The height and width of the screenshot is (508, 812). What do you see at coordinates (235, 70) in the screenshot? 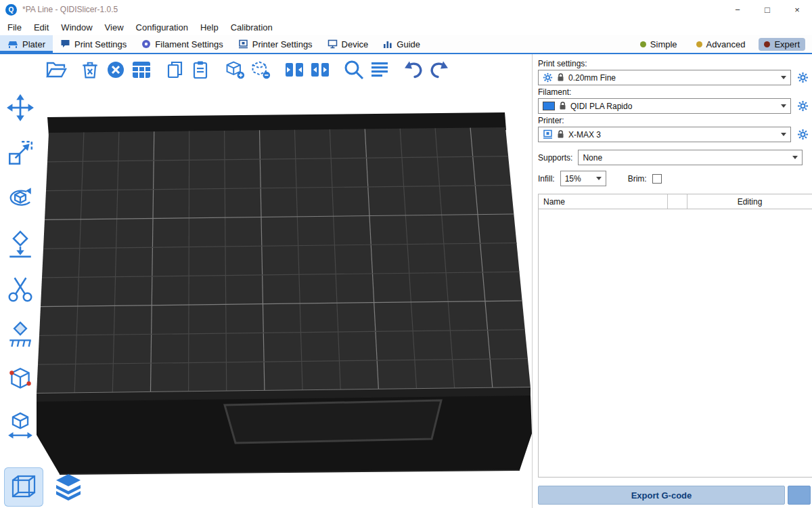
I see `add-instance-button` at bounding box center [235, 70].